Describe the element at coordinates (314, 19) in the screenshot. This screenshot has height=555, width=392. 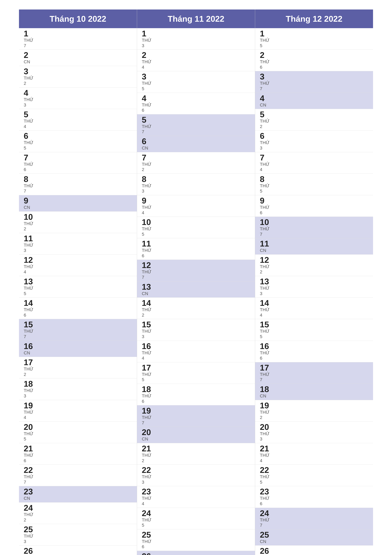
I see `month-header-3: Tháng 12 2022` at that location.